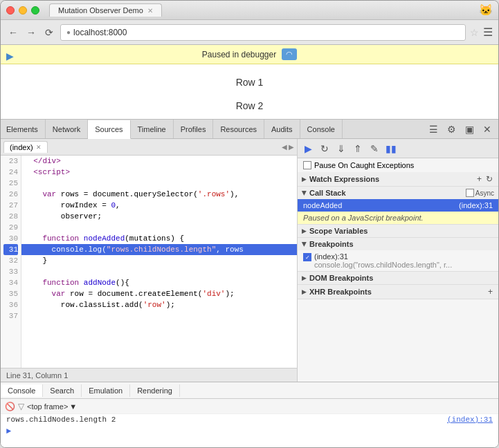  What do you see at coordinates (341, 149) in the screenshot?
I see `step-into-button: ⇓` at bounding box center [341, 149].